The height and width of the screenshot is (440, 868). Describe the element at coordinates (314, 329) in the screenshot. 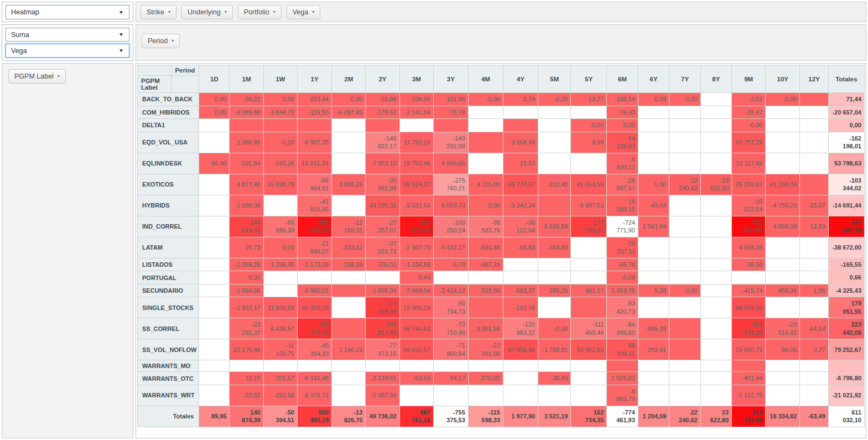

I see `value-cell: 238 479,16` at that location.